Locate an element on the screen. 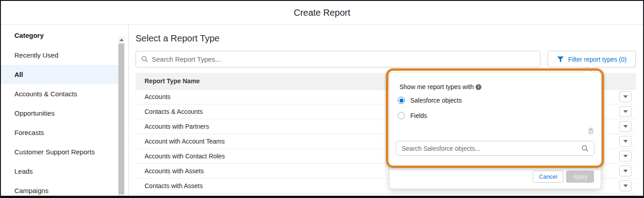 This screenshot has width=644, height=198. salesforce-object-search is located at coordinates (495, 148).